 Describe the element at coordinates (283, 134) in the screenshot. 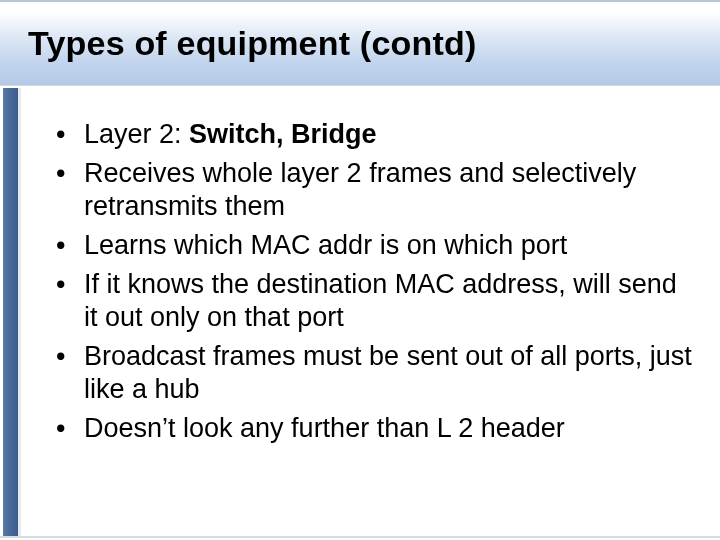

I see `bullet-text-bold: Switch, Bridge` at that location.